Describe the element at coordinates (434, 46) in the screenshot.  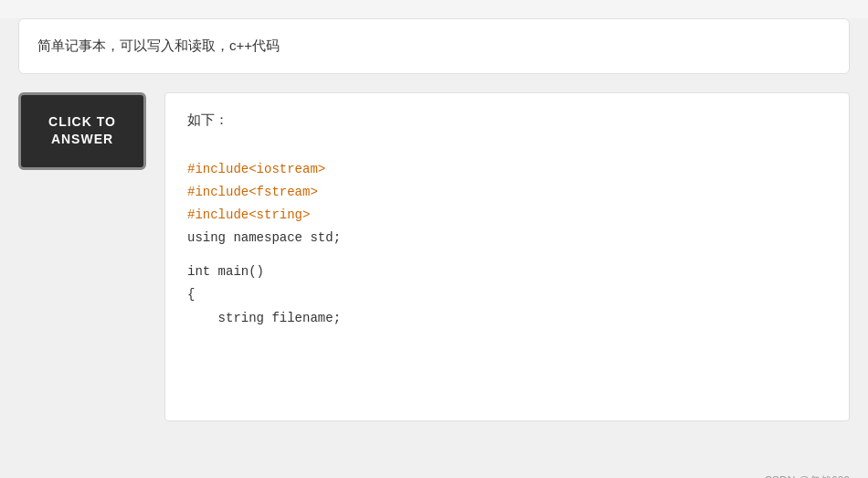
I see `question-box: 简单记事本，可以写入和读取，c++代码` at that location.